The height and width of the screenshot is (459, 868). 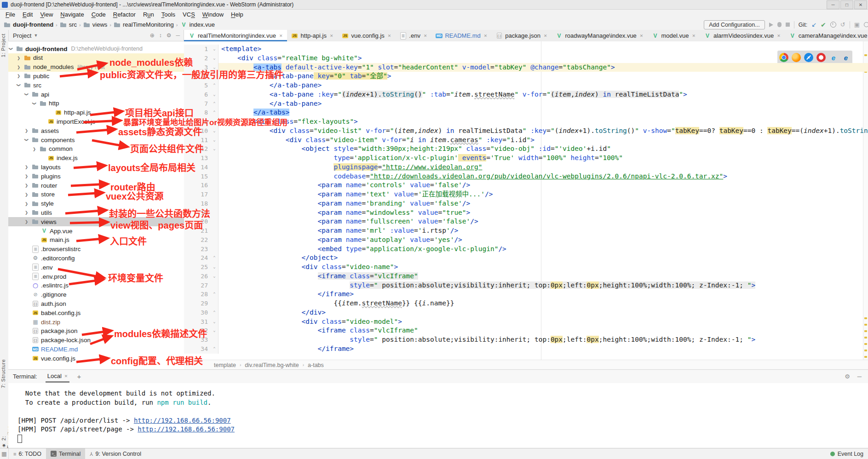 I want to click on git-commit-icon: ✔, so click(x=823, y=25).